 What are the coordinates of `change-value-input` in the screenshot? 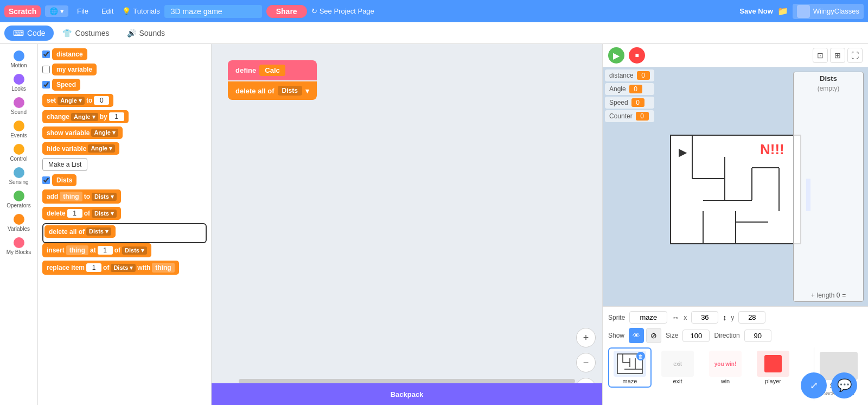 It's located at (117, 117).